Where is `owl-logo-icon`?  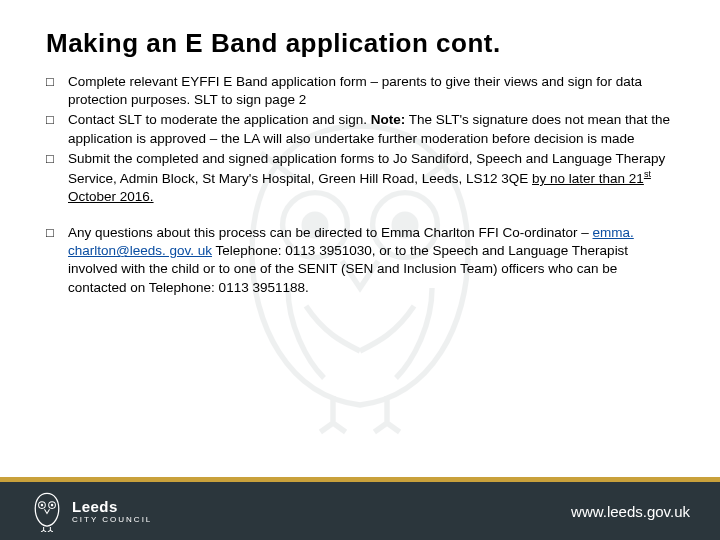 owl-logo-icon is located at coordinates (47, 511).